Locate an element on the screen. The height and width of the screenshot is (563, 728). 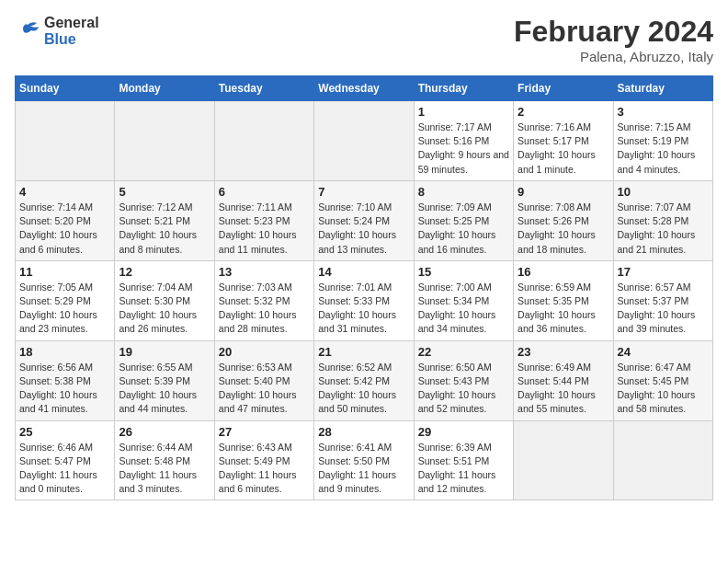
day-info: Sunrise: 6:47 AMSunset: 5:45 PMDaylight:… is located at coordinates (664, 388).